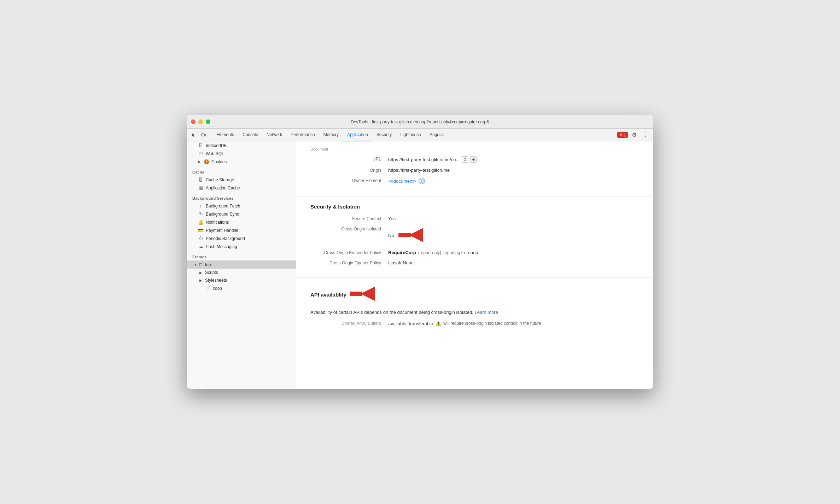 The width and height of the screenshot is (840, 504). What do you see at coordinates (201, 273) in the screenshot?
I see `scripts-expand-icon: ▶` at bounding box center [201, 273].